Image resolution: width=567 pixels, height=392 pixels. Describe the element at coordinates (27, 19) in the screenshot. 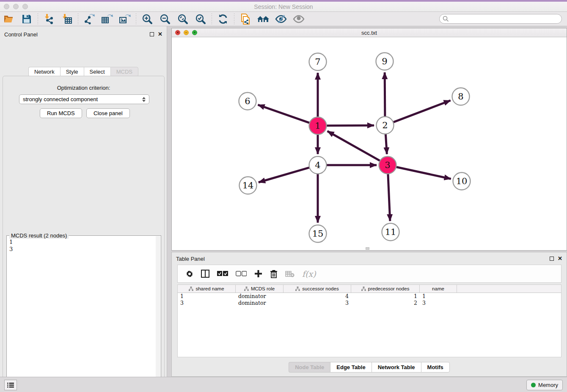

I see `save-session-icon` at that location.